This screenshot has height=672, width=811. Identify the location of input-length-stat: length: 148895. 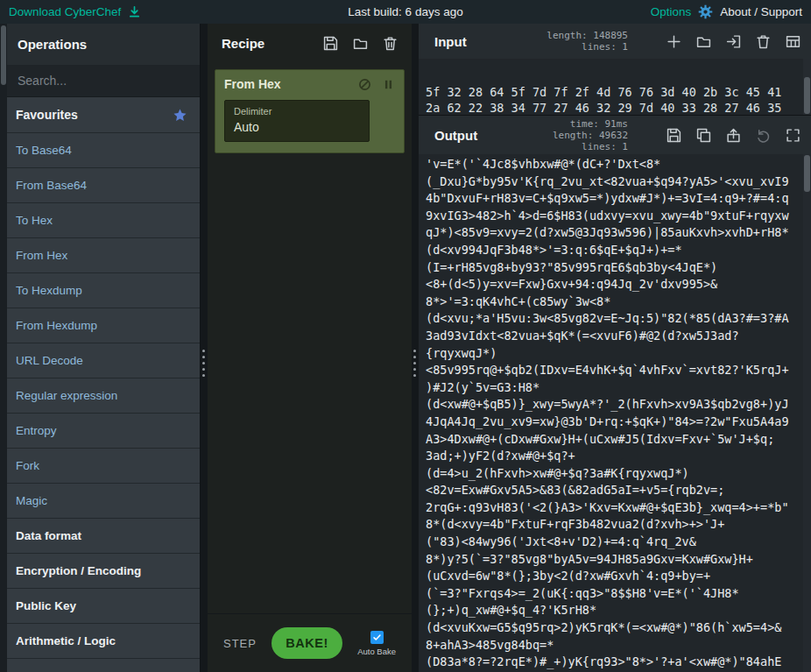
(587, 35).